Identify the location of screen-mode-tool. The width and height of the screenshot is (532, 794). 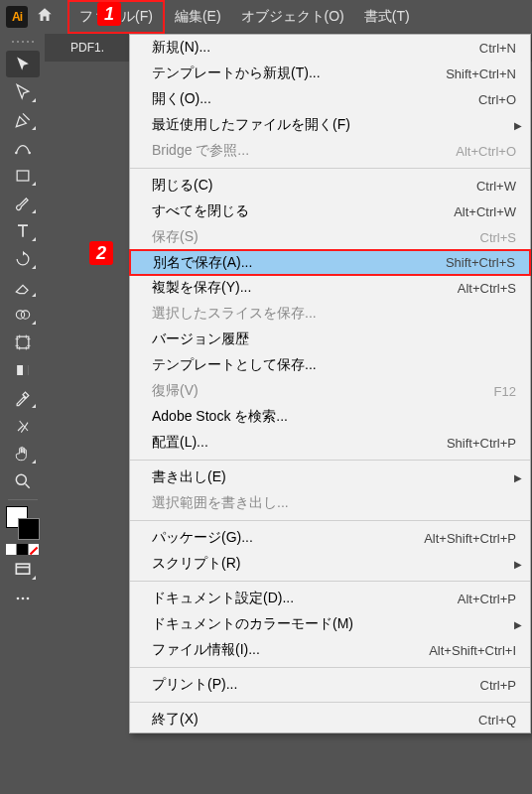
(23, 570).